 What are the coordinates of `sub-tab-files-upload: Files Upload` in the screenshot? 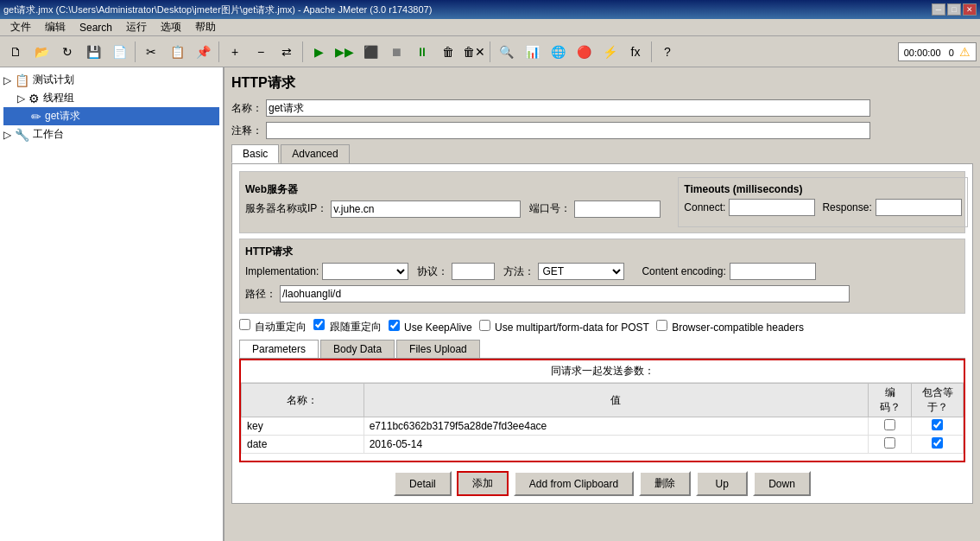 It's located at (439, 349).